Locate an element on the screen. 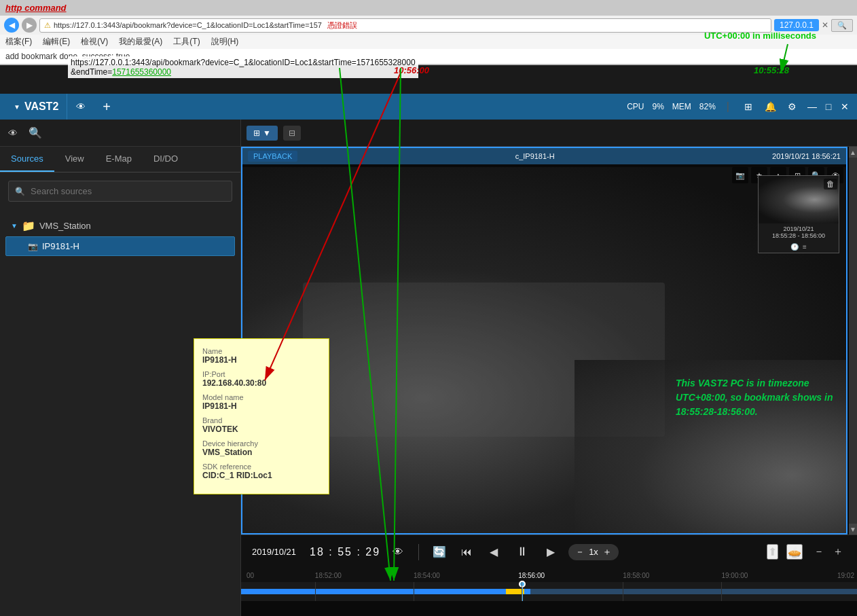  tab-dido: DI/DO is located at coordinates (166, 159).